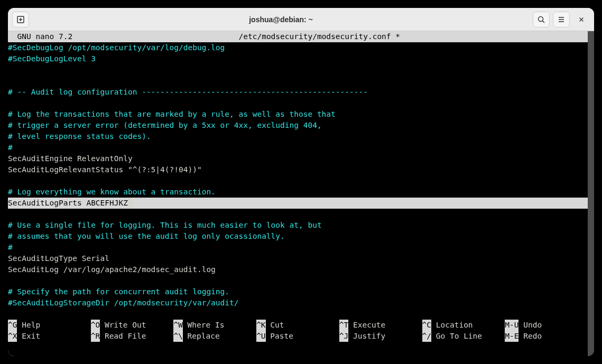 The width and height of the screenshot is (602, 364). What do you see at coordinates (512, 325) in the screenshot?
I see `shortcut-key: M-U` at bounding box center [512, 325].